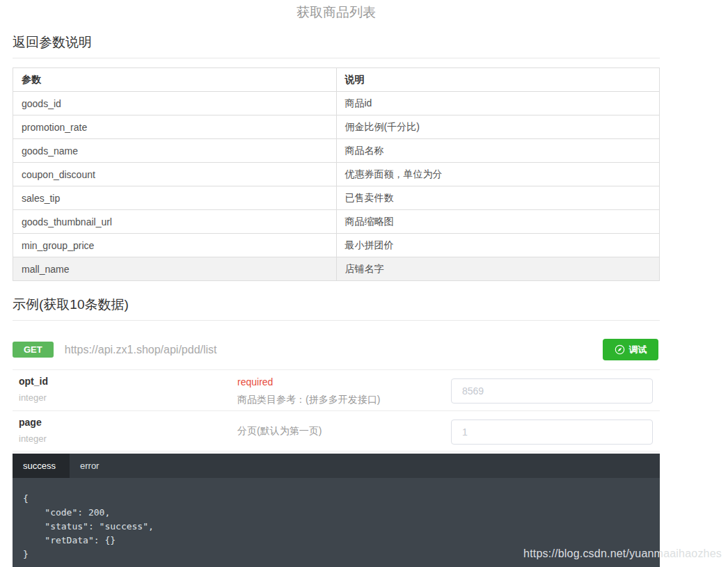  What do you see at coordinates (498, 104) in the screenshot?
I see `param-desc-cell: 商品id` at bounding box center [498, 104].